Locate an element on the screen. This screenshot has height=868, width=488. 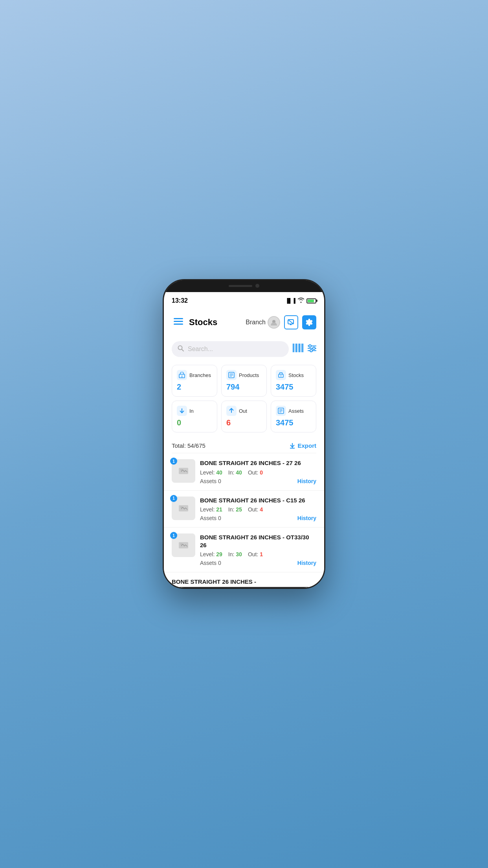
product-assets-1: Assets 0 is located at coordinates (211, 481).